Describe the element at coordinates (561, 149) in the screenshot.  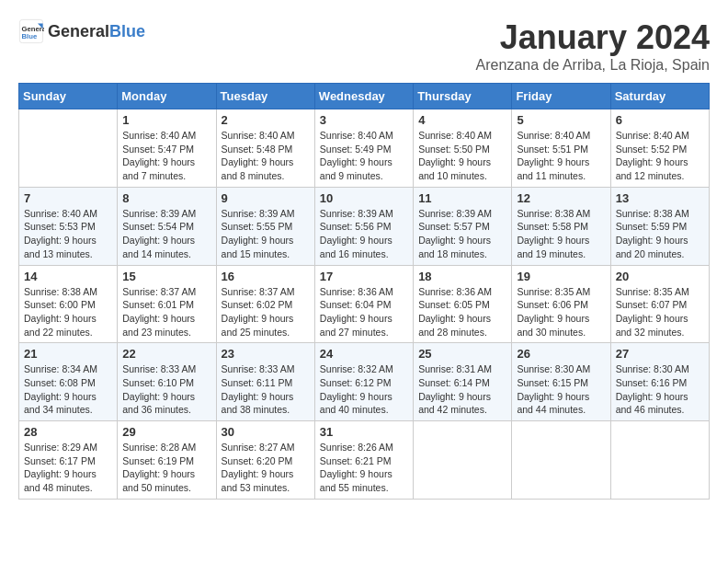
I see `calendar-cell: 5Sunrise: 8:40 AM Sunset: 5:51 PM Daylig…` at that location.